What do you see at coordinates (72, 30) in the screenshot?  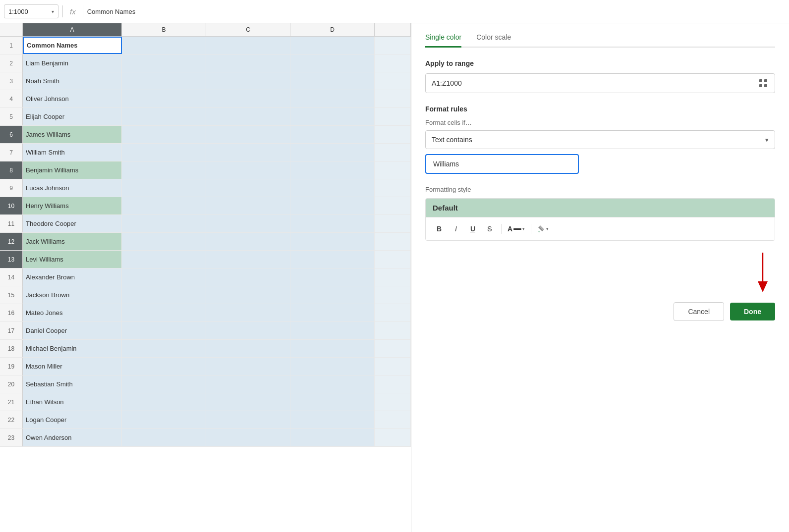 I see `col-header-a: A` at bounding box center [72, 30].